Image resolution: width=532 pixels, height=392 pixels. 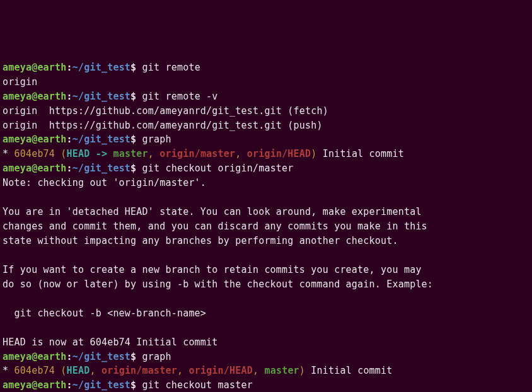 What do you see at coordinates (266, 97) in the screenshot?
I see `prompt-line: ameya@earth:~/git_test$ git remote -v` at bounding box center [266, 97].